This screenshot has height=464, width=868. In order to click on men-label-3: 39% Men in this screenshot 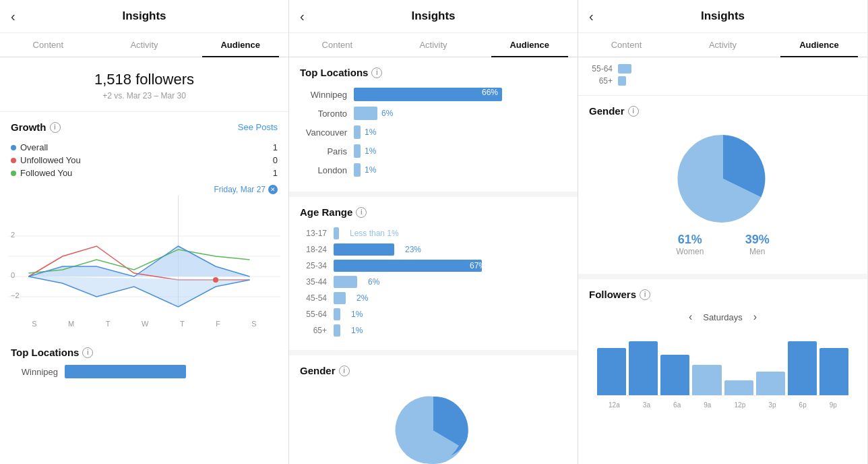, I will do `click(757, 244)`.